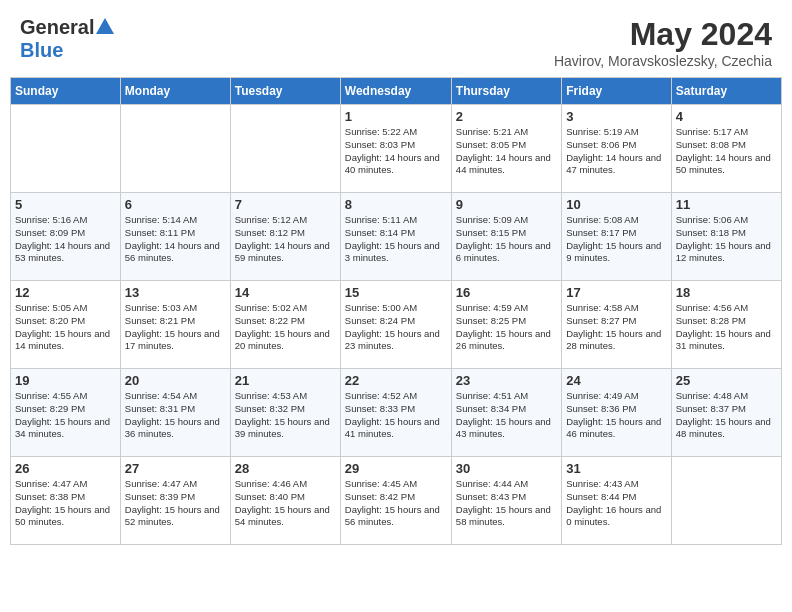  Describe the element at coordinates (105, 28) in the screenshot. I see `logo-triangle-icon` at that location.